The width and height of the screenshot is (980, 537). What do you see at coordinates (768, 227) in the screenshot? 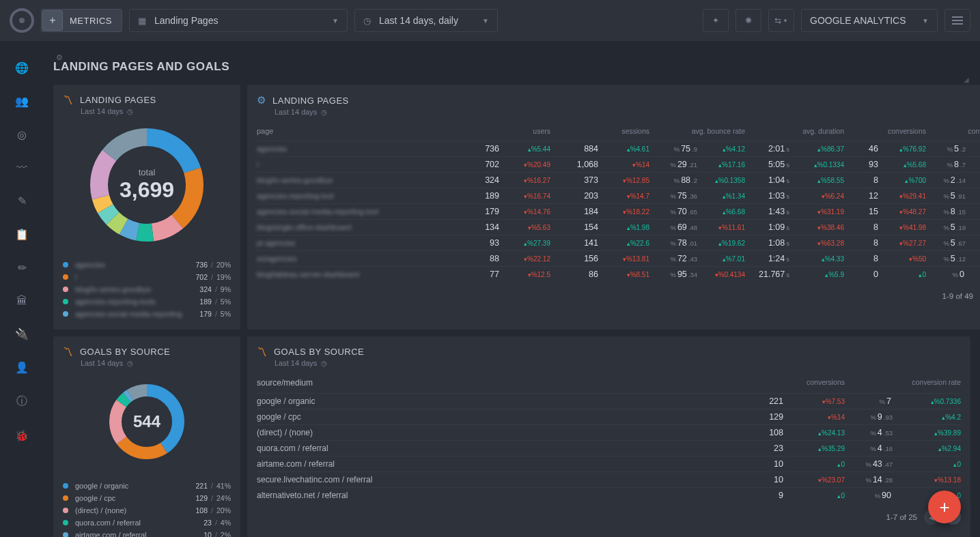
I see `cell-duration: 1:09s` at bounding box center [768, 227].